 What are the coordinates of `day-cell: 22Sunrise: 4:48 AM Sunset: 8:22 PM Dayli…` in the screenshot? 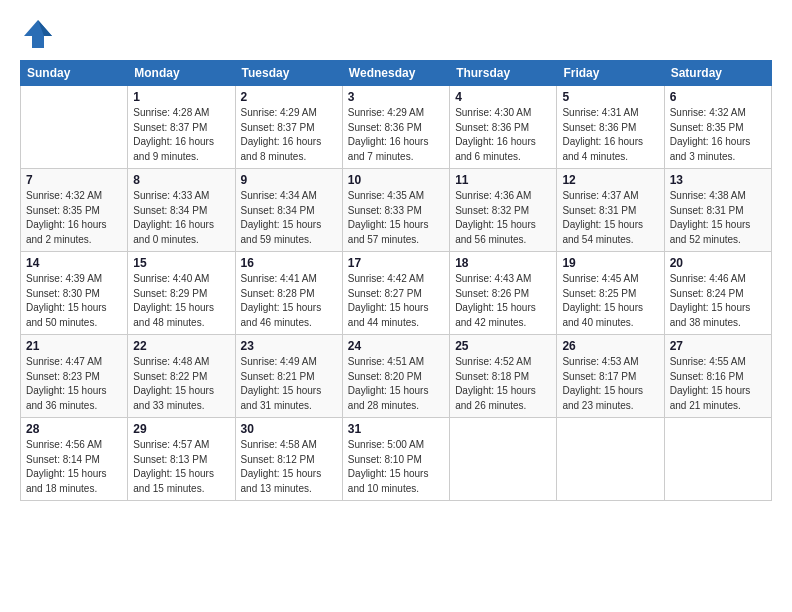 It's located at (182, 376).